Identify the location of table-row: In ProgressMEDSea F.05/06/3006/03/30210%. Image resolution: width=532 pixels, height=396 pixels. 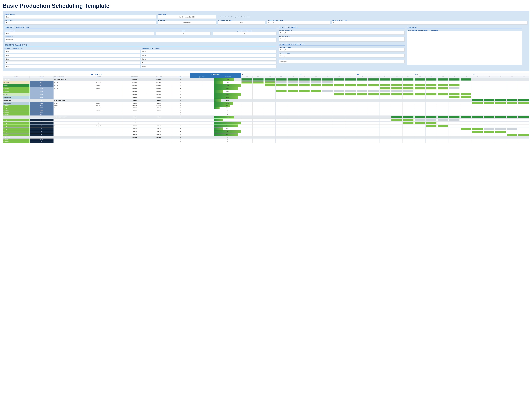
(266, 110).